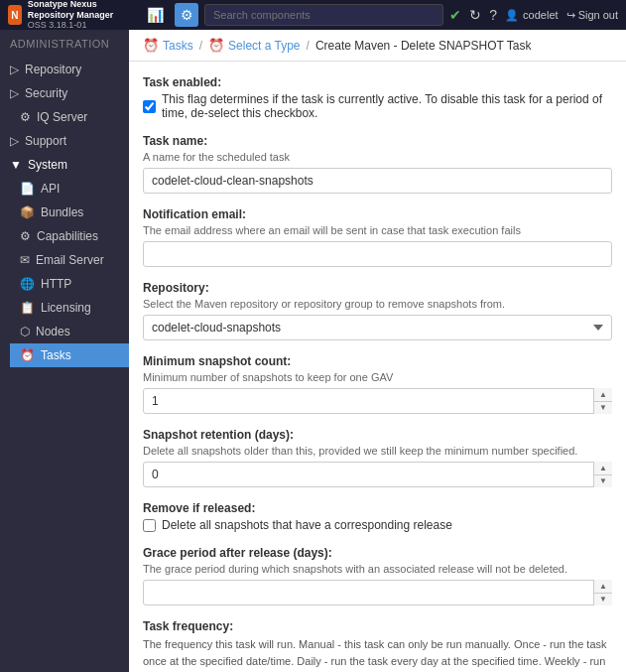  I want to click on task-name-input, so click(377, 181).